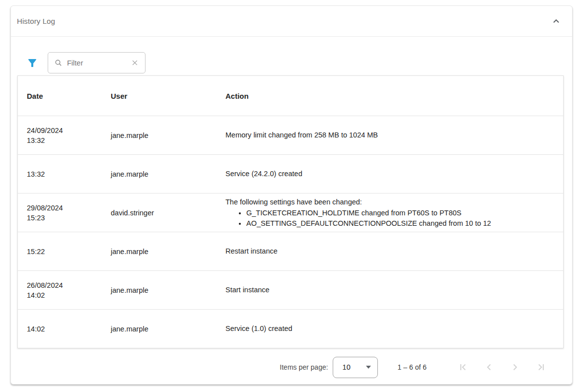 Image resolution: width=580 pixels, height=392 pixels. Describe the element at coordinates (32, 63) in the screenshot. I see `filter-funnel-icon` at that location.